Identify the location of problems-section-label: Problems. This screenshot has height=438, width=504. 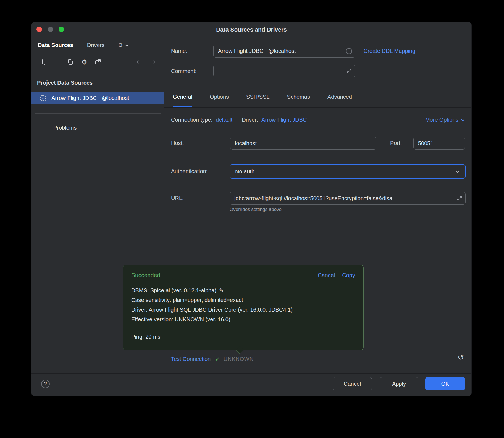
(65, 128).